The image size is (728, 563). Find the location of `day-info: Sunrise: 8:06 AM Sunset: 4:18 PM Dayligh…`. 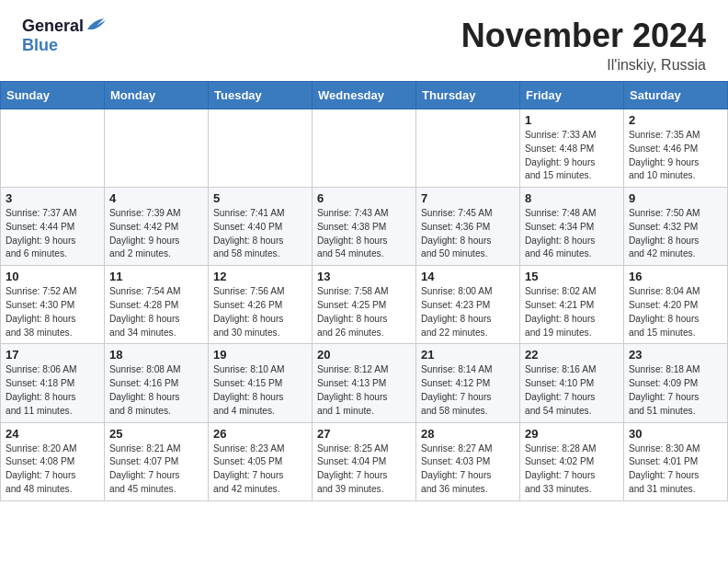

day-info: Sunrise: 8:06 AM Sunset: 4:18 PM Dayligh… is located at coordinates (52, 390).